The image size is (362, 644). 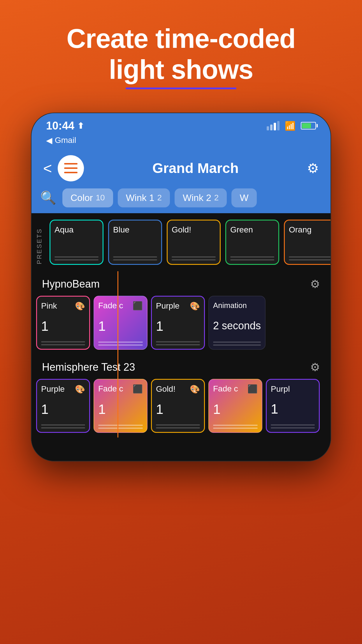 What do you see at coordinates (195, 306) in the screenshot?
I see `cue-purple-icon: 🎨` at bounding box center [195, 306].